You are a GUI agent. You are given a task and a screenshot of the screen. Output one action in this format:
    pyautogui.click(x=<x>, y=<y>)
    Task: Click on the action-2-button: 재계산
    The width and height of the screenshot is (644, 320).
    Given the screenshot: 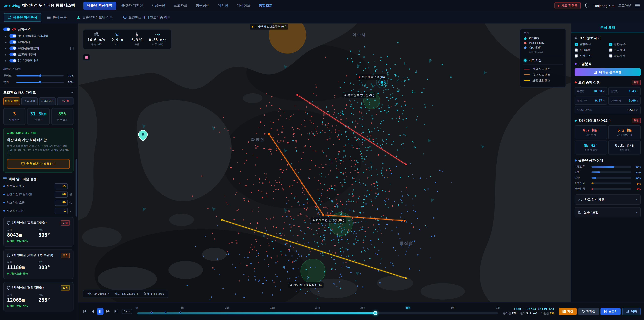 What is the action you would take?
    pyautogui.click(x=588, y=311)
    